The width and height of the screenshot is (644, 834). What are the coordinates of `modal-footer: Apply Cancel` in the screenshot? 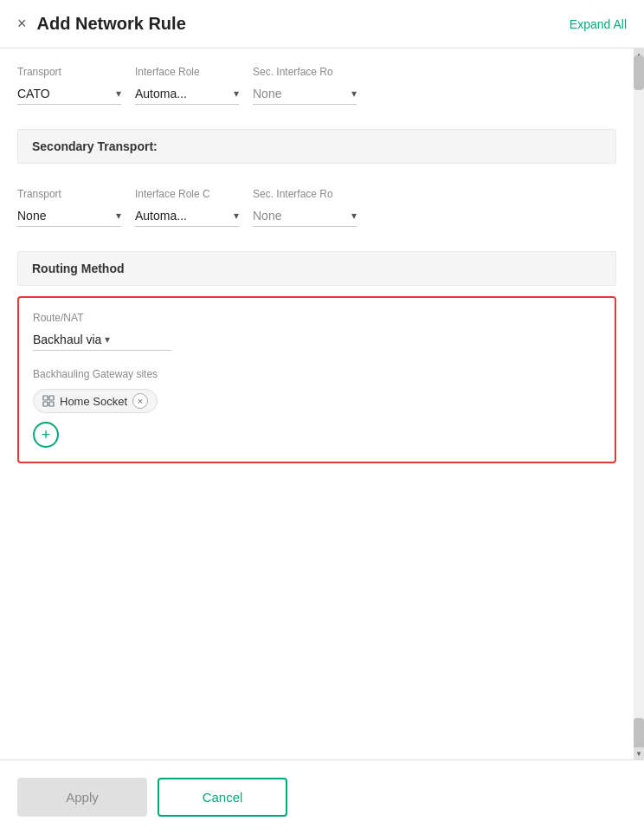 It's located at (322, 797).